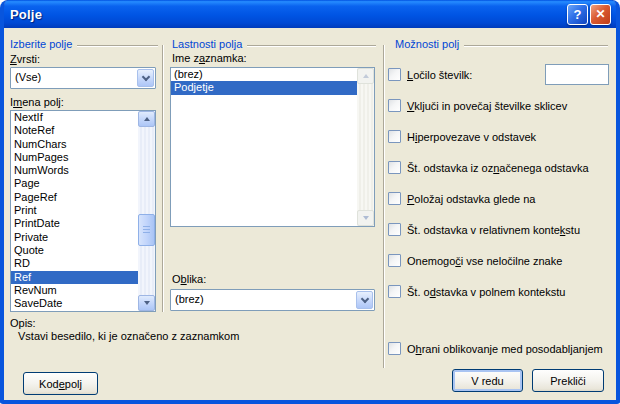 This screenshot has width=620, height=404. What do you see at coordinates (272, 300) in the screenshot?
I see `format-combobox: (brez)` at bounding box center [272, 300].